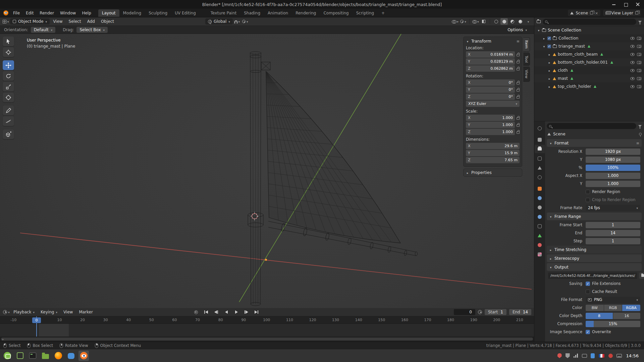 The image size is (644, 362). I want to click on add-workspace-button: +, so click(383, 13).